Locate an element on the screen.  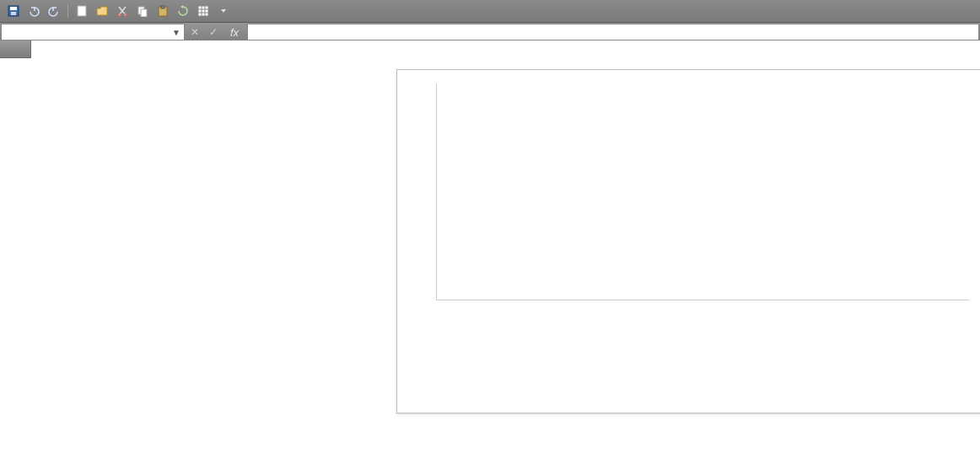
quick-access-toolbar is located at coordinates (490, 12).